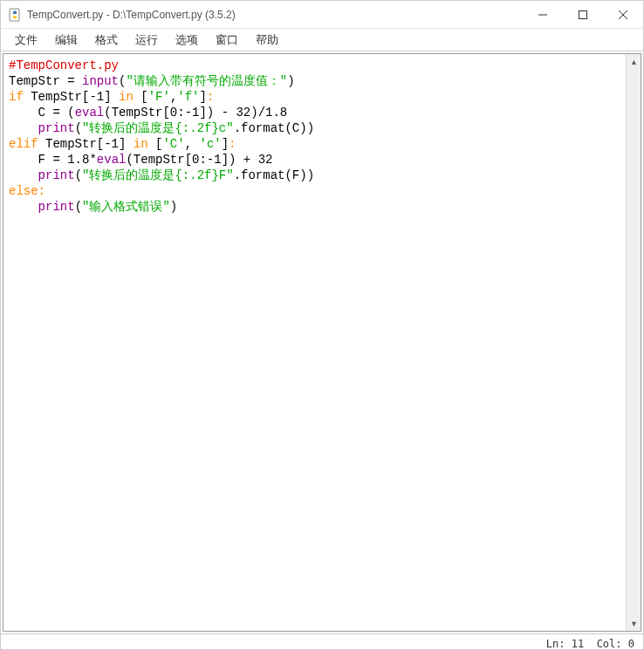 The image size is (644, 650). Describe the element at coordinates (322, 15) in the screenshot. I see `titlebar: TempConvert.py - D:\TempConvert.py (3.5.…` at that location.